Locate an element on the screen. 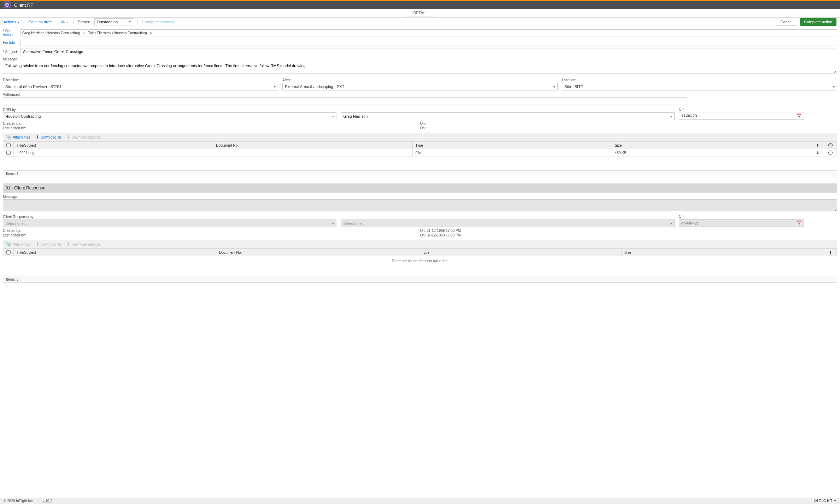 This screenshot has width=840, height=504. crfi-on-label: On: is located at coordinates (741, 110).